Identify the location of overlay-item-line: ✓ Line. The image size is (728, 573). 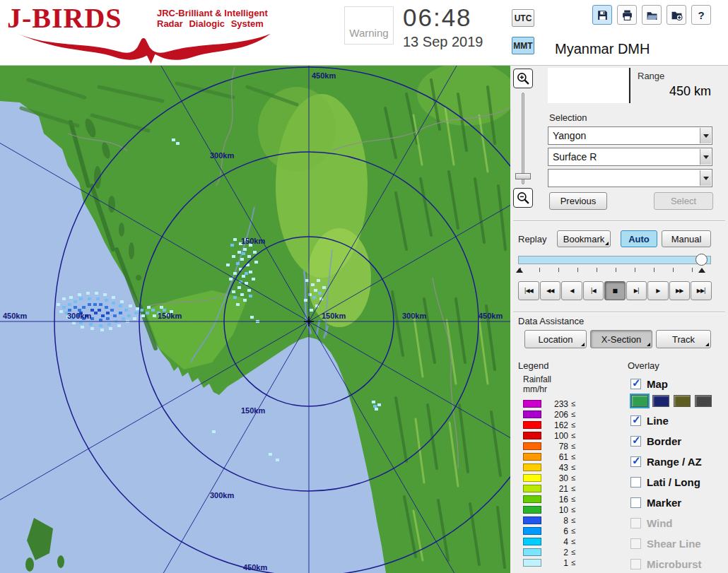
(650, 420).